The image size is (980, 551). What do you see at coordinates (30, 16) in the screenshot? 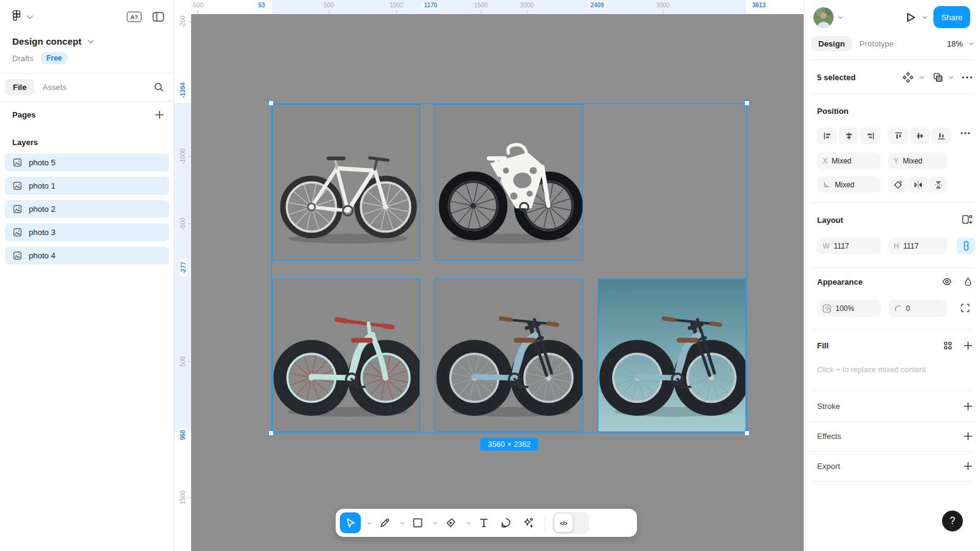
I see `chevron-down-icon` at bounding box center [30, 16].